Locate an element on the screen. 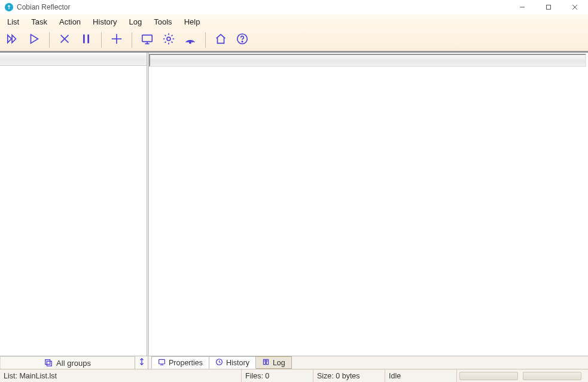 The height and width of the screenshot is (382, 588). status-size: Size: 0 bytes is located at coordinates (349, 375).